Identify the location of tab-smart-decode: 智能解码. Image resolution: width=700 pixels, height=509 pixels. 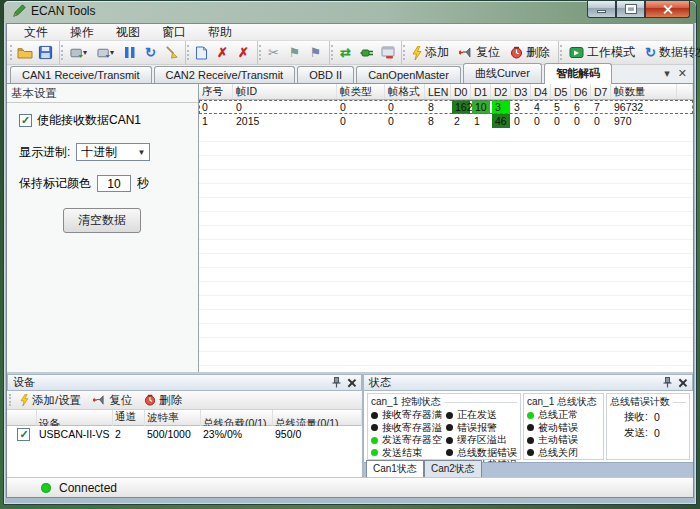
(578, 74).